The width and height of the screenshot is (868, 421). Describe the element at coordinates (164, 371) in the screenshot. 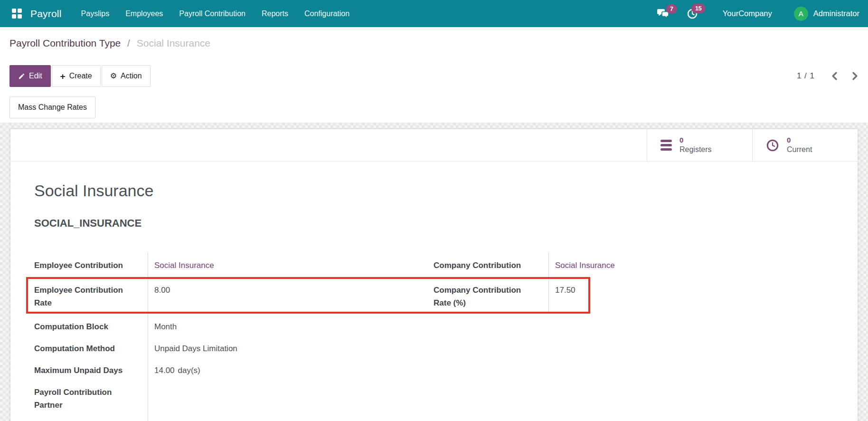

I see `field-value-maximum-unpaid-days: 14.00` at that location.